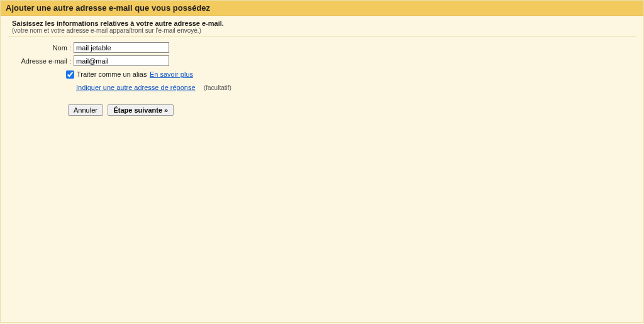 The width and height of the screenshot is (644, 324). Describe the element at coordinates (322, 8) in the screenshot. I see `dialog-title: Ajouter une autre adresse e-mail que vou…` at that location.